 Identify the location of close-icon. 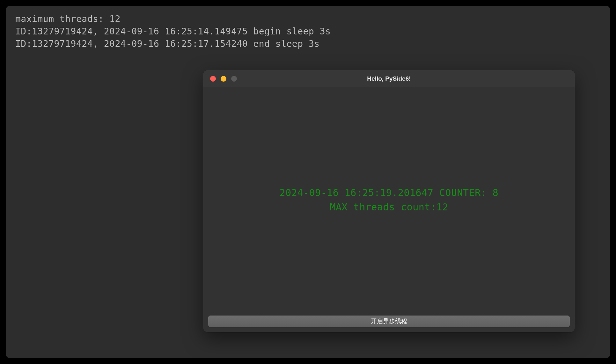
(213, 79).